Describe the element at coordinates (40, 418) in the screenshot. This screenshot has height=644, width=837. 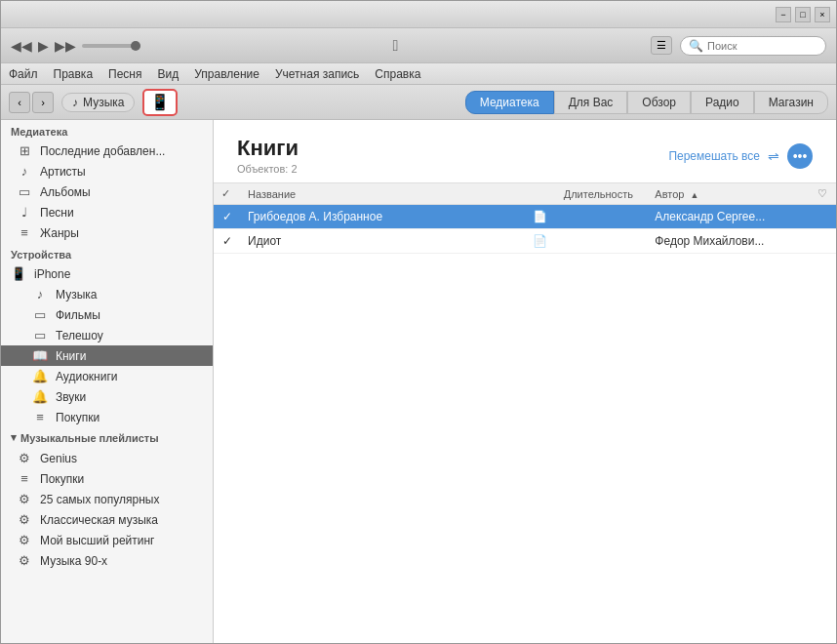
I see `purchases-icon: ≡` at that location.